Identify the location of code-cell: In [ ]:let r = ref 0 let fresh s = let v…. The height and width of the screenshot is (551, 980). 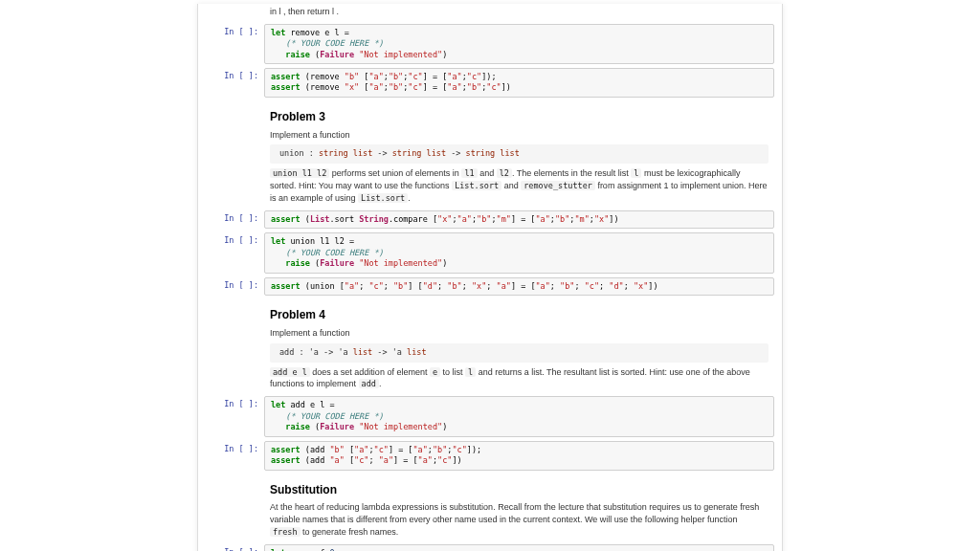
(490, 547).